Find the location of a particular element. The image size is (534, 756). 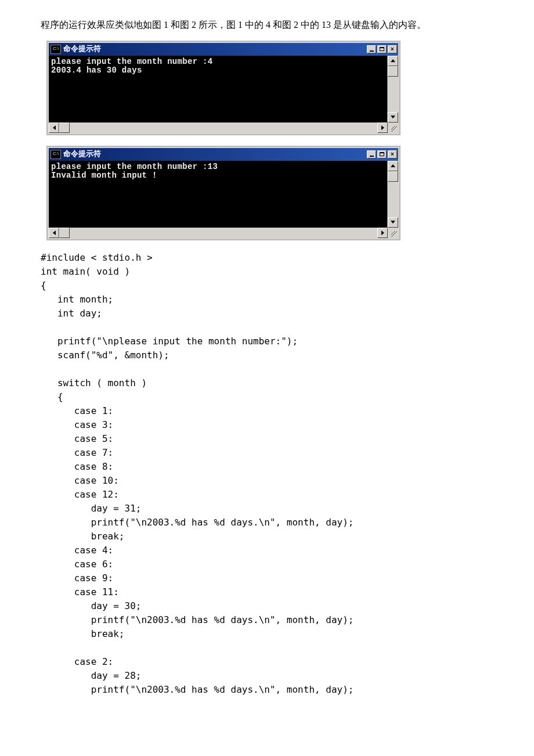

command-prompt-window-1: C:\ 命令提示符 × please input the month numbe… is located at coordinates (223, 88).